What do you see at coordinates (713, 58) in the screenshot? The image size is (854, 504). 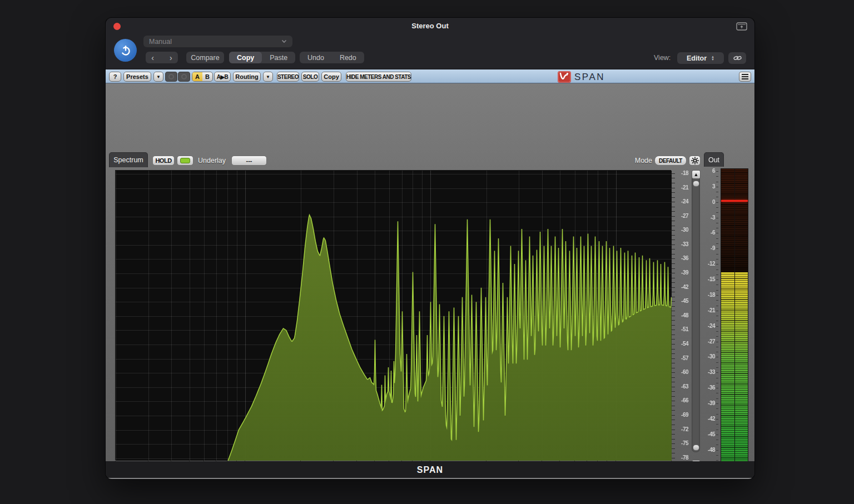 I see `stepper-icon: ▲▼` at bounding box center [713, 58].